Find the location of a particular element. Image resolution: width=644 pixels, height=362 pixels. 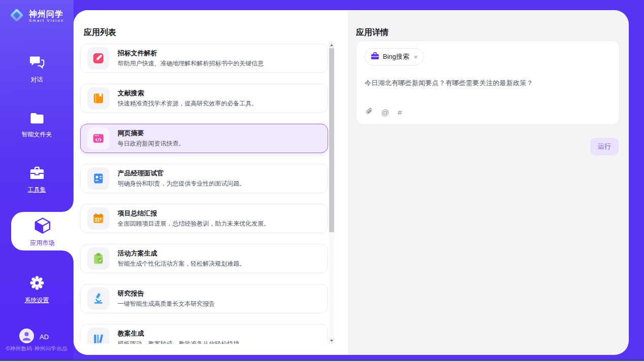

scrollbar-thumb is located at coordinates (332, 140).